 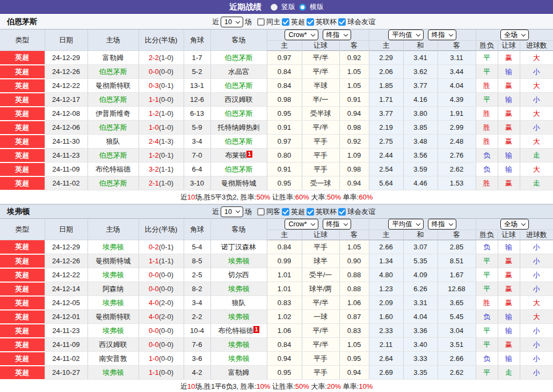 What do you see at coordinates (420, 373) in the screenshot?
I see `avg-draw-cell: 3.35` at bounding box center [420, 373].